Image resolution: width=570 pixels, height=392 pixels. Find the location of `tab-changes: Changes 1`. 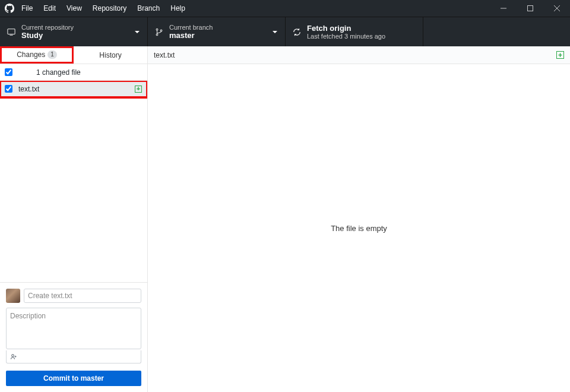

tab-changes: Changes 1 is located at coordinates (37, 55).